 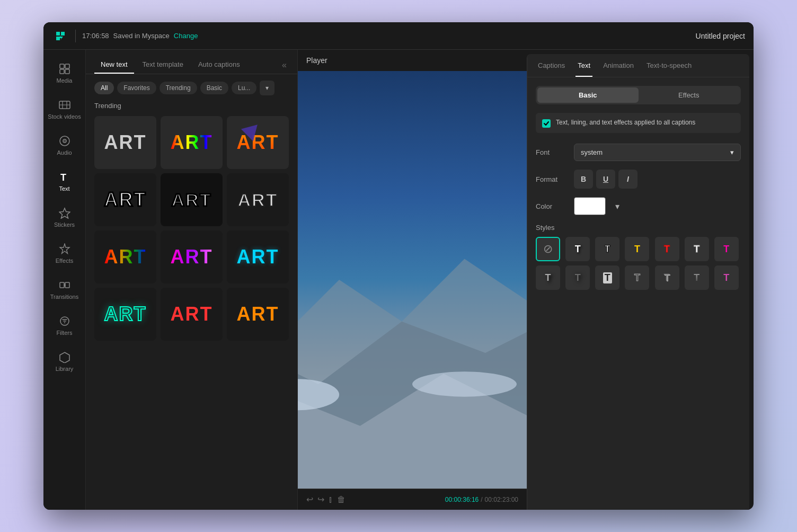 I want to click on filter-lu: Lu..., so click(x=244, y=88).